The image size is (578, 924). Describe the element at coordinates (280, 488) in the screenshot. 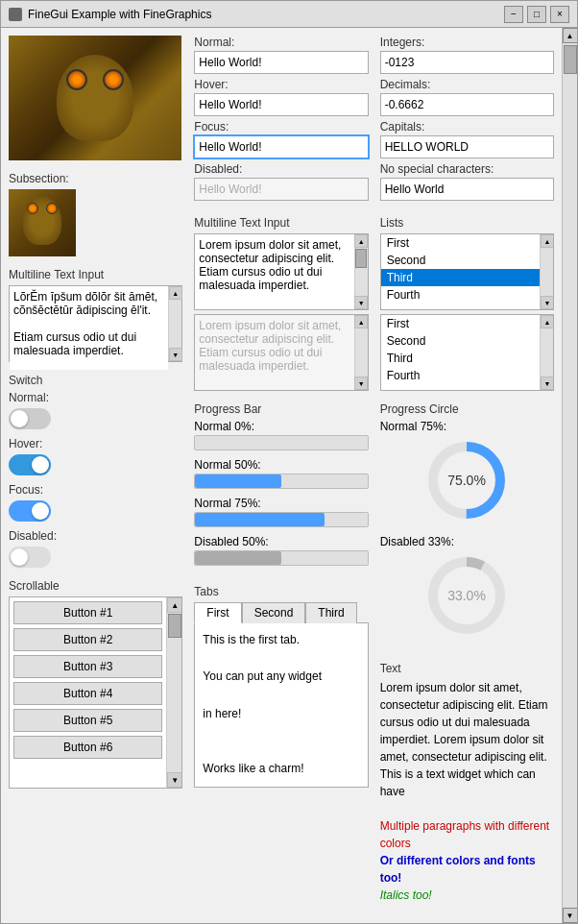

I see `progress-bar-panel: Progress Bar Normal 0%: Normal 50%:` at that location.